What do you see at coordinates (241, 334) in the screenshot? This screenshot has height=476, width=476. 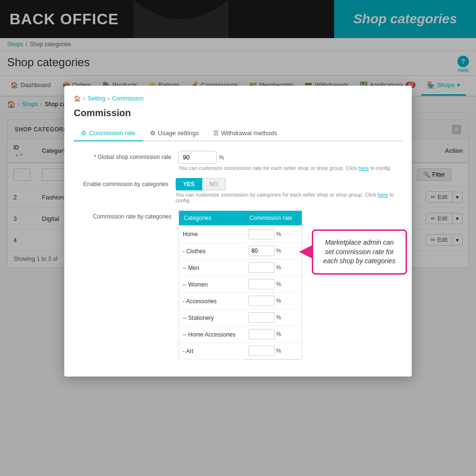 I see `commission-table-row: -- Home Accessories %` at bounding box center [241, 334].